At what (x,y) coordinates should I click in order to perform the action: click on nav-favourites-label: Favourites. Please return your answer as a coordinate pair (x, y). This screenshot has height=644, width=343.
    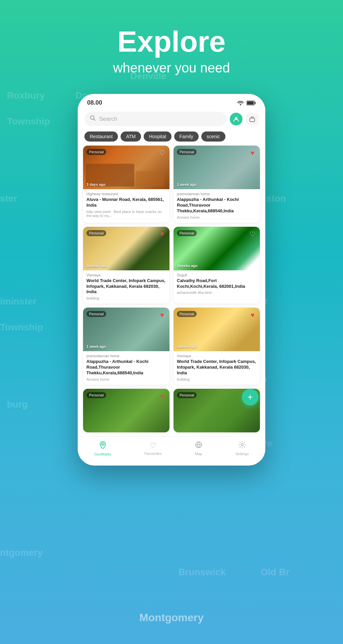
    Looking at the image, I should click on (153, 453).